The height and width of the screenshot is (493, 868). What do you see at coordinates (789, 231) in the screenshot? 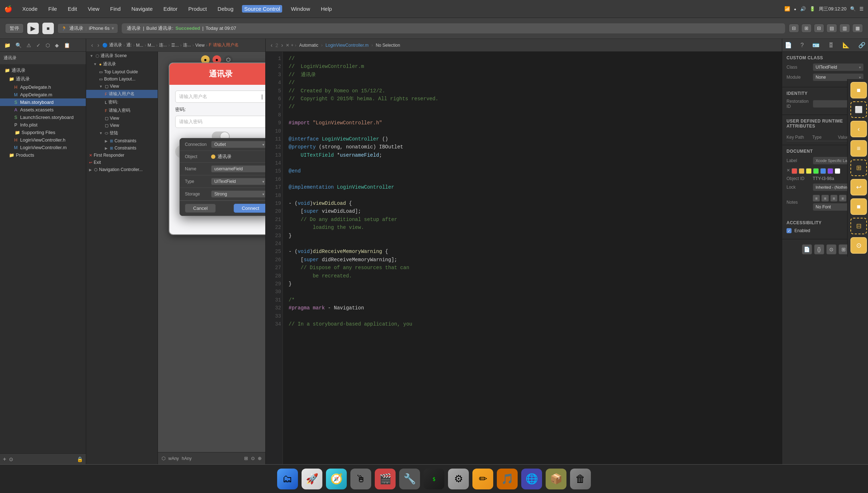
I see `accessibility-checkbox: ✓` at bounding box center [789, 231].